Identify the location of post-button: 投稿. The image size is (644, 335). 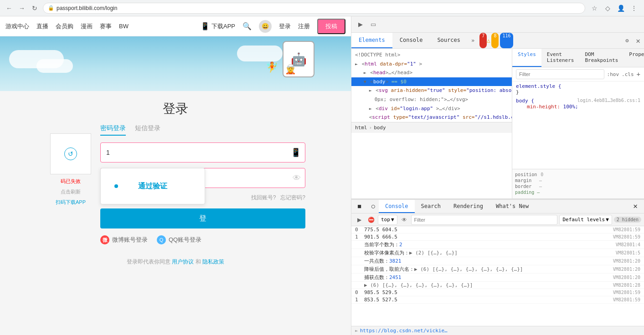
(331, 26).